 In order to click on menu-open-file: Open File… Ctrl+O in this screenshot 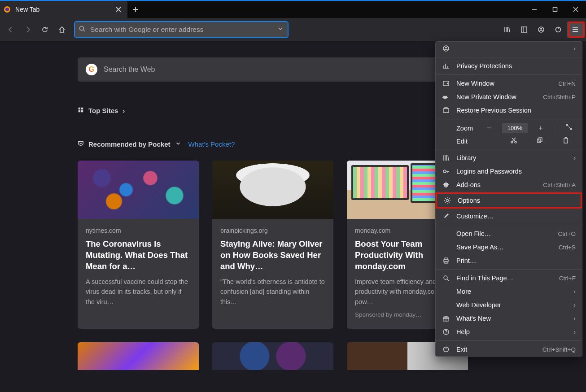, I will do `click(509, 234)`.